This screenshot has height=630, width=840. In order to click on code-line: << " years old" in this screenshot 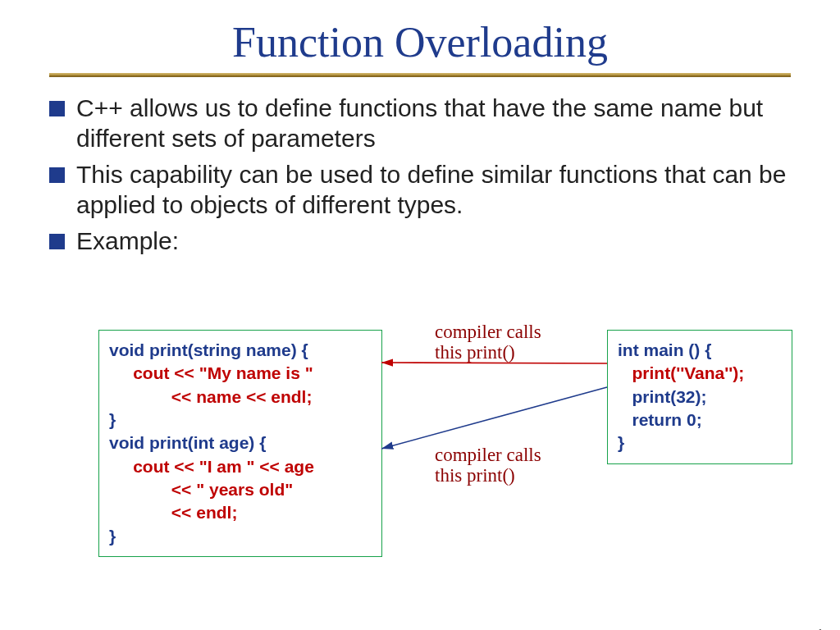, I will do `click(201, 489)`.